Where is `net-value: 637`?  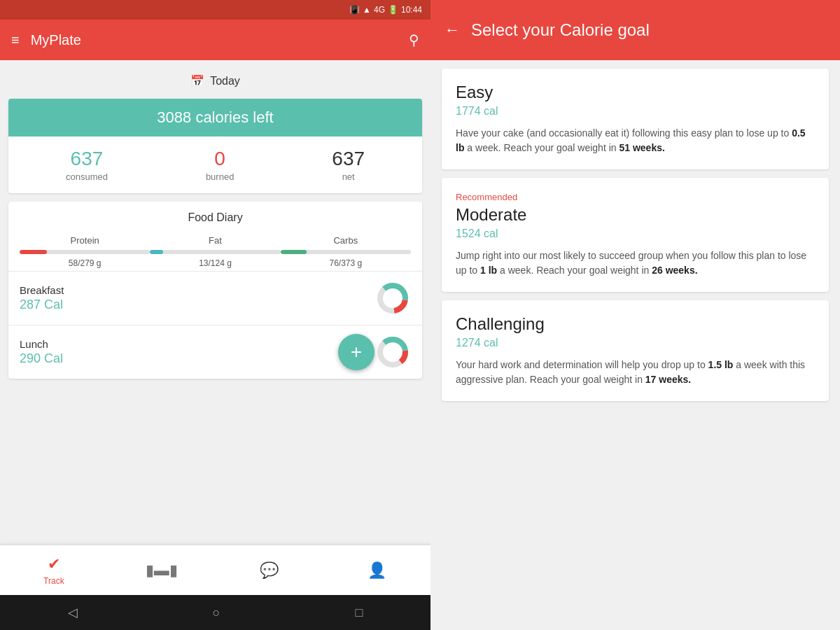 net-value: 637 is located at coordinates (349, 159).